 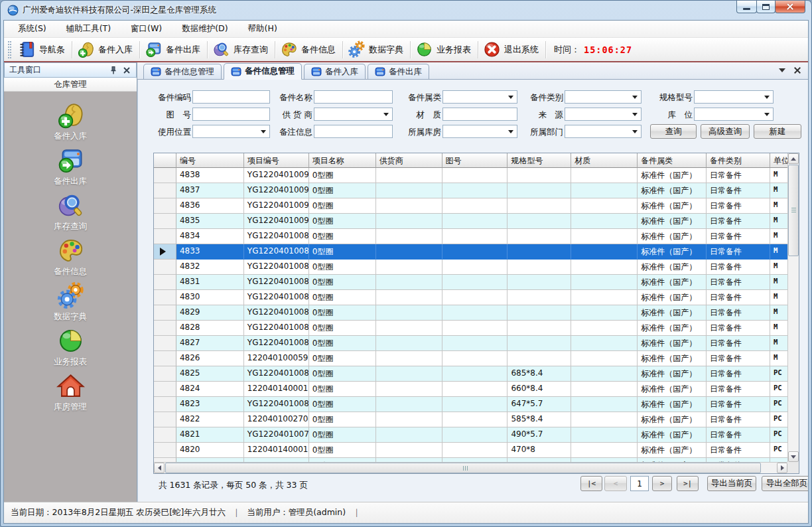 What do you see at coordinates (592, 483) in the screenshot?
I see `first-page-button: |<` at bounding box center [592, 483].